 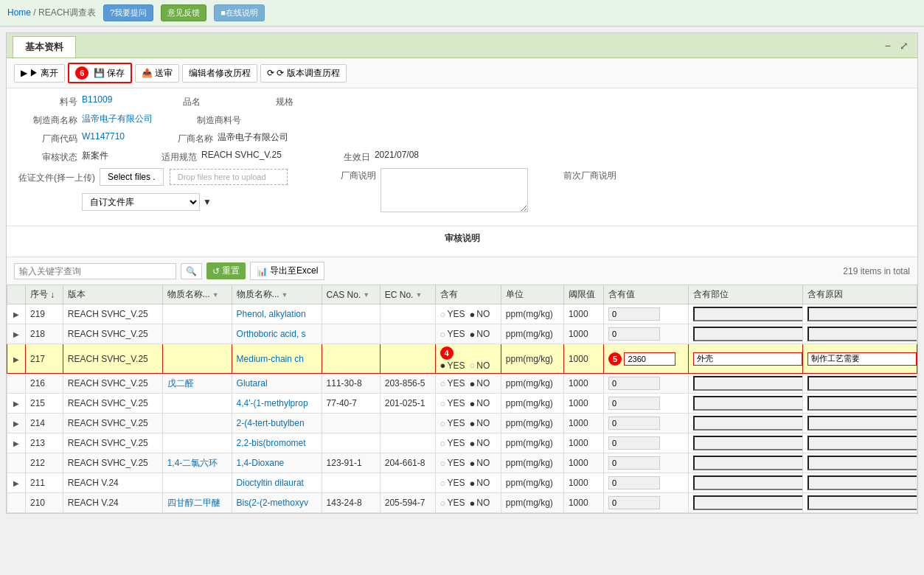 What do you see at coordinates (303, 74) in the screenshot?
I see `version-history-btn: ⟳ ⟳ 版本调查历程` at bounding box center [303, 74].